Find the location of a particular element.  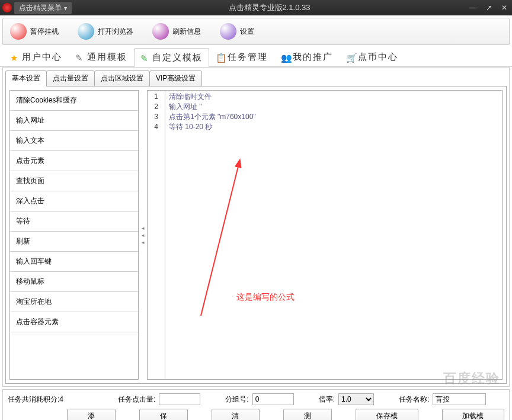

refresh-button: 刷新信息 is located at coordinates (177, 31).